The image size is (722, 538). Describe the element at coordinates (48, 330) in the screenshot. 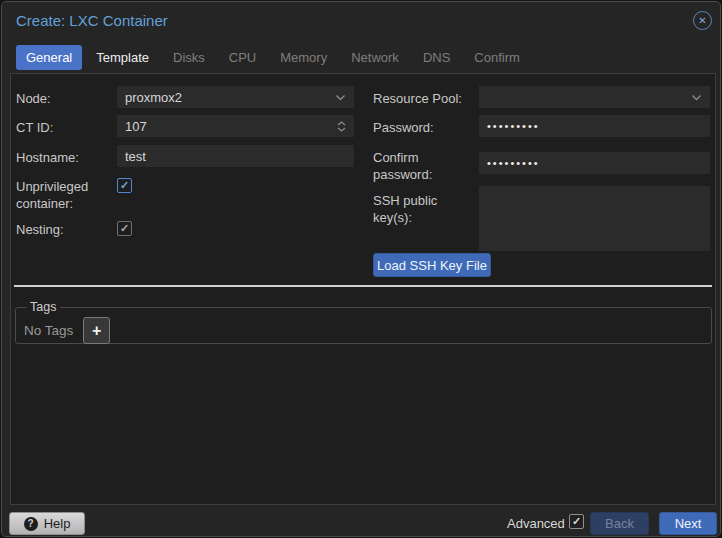

I see `no-tags-text: No Tags` at that location.